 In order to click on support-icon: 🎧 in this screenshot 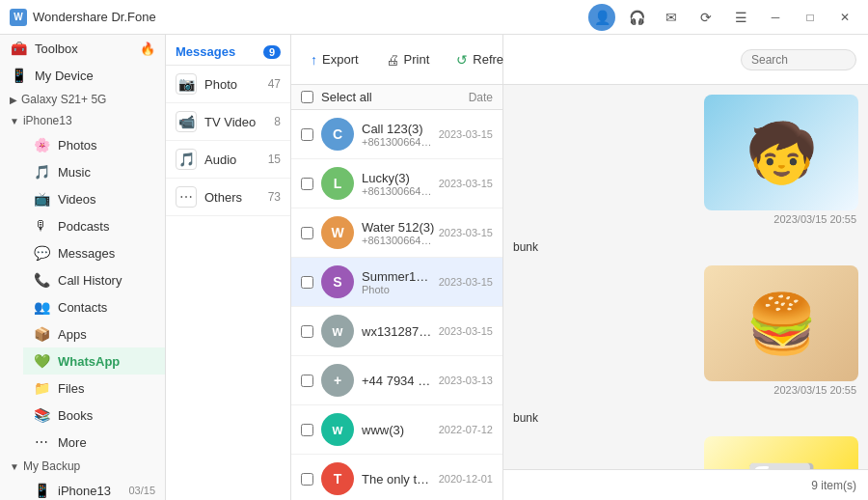, I will do `click(637, 17)`.